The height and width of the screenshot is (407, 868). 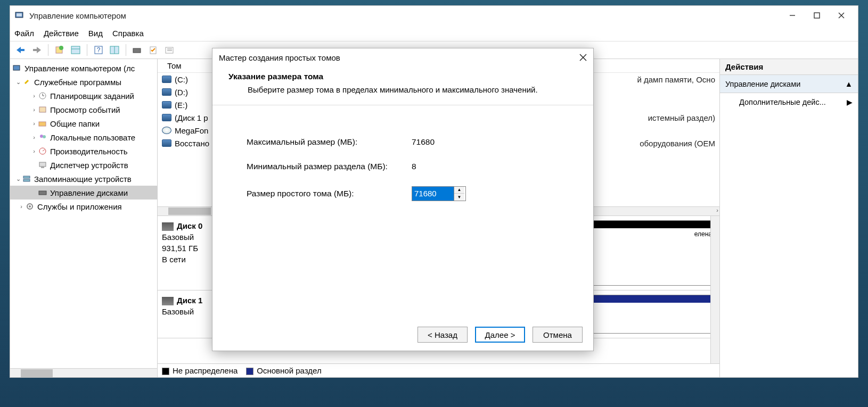 I want to click on forward-button, so click(x=37, y=50).